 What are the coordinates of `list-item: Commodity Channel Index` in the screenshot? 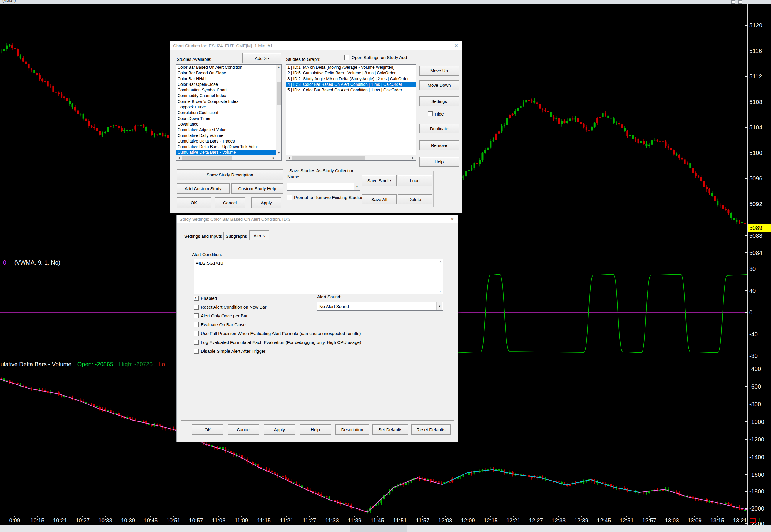 It's located at (226, 96).